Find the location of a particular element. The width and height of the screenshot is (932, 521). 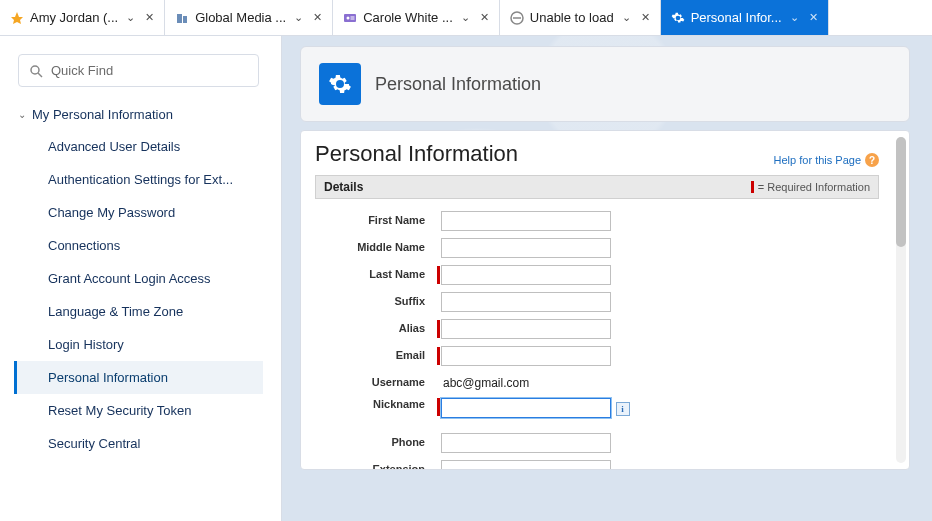

help-label: Help for this Page is located at coordinates (818, 160).